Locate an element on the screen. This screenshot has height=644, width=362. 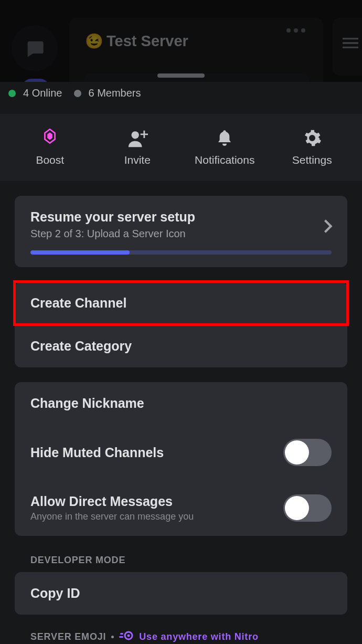
copy-id-item: Copy ID is located at coordinates (181, 593).